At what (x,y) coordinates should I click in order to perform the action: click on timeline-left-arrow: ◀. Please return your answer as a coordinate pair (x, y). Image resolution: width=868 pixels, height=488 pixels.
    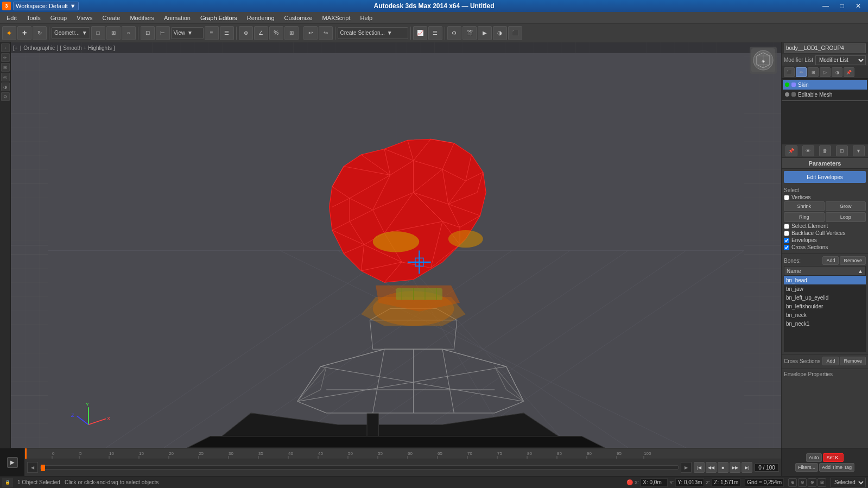
    Looking at the image, I should click on (33, 467).